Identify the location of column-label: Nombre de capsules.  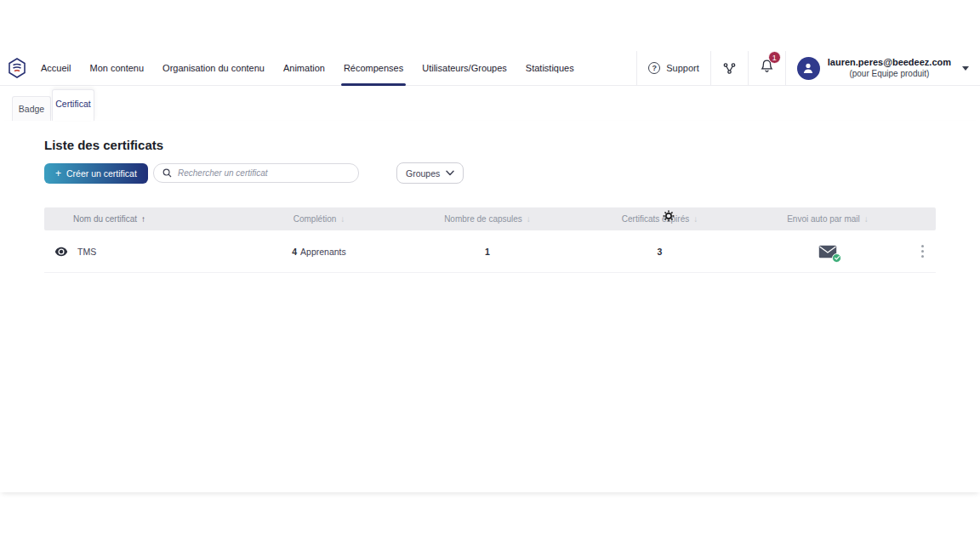
(483, 219).